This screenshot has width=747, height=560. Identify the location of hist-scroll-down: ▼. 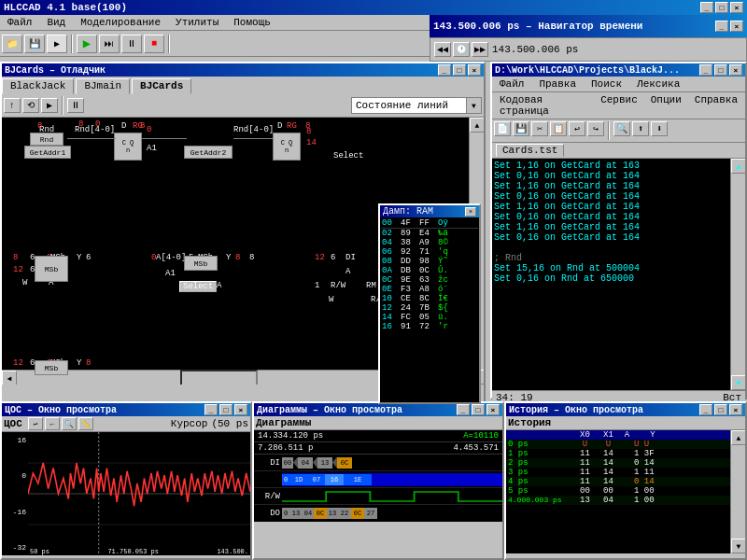
(738, 546).